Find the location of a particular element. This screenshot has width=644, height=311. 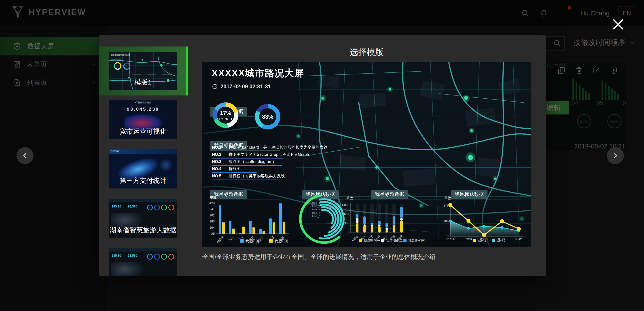

modal-title: 选择模版 is located at coordinates (366, 52).